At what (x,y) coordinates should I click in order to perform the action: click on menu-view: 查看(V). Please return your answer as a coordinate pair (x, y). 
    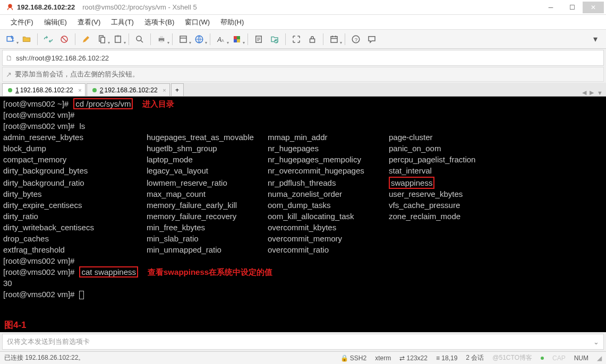
    Looking at the image, I should click on (89, 22).